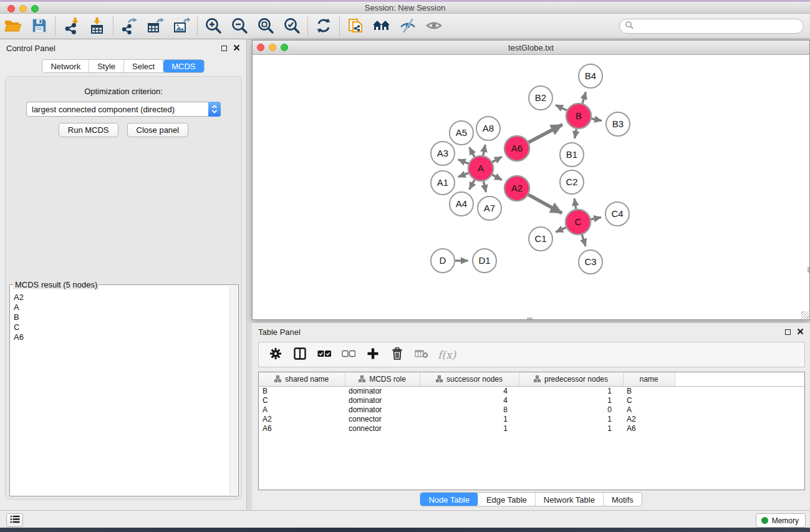 The image size is (810, 532). What do you see at coordinates (397, 355) in the screenshot?
I see `delete-button` at bounding box center [397, 355].